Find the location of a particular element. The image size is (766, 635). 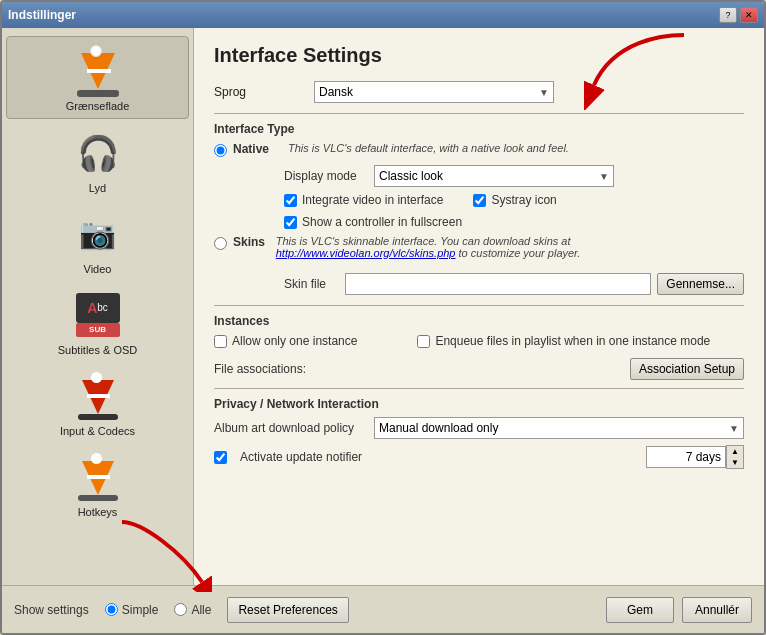

reset-preferences-button: Reset Preferences is located at coordinates (288, 610).